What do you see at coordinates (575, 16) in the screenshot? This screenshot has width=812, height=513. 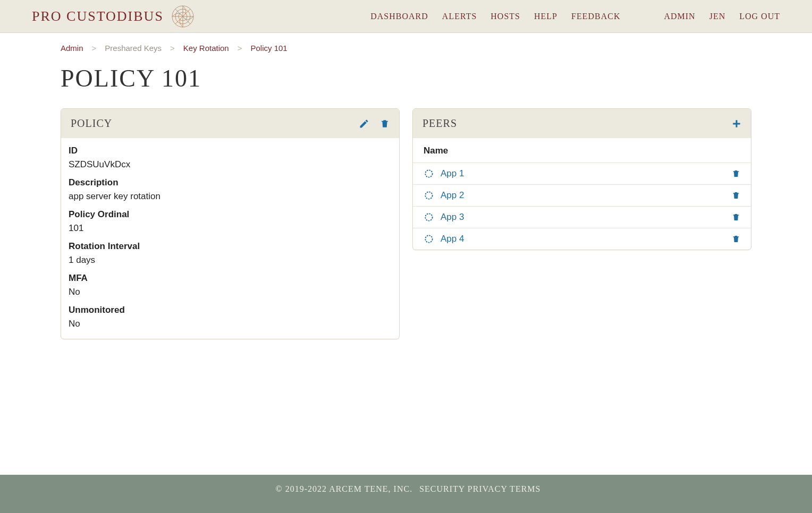 I see `nav-right: DASHBOARD ALERTS HOSTS HELP FEEDBACK ADM…` at bounding box center [575, 16].